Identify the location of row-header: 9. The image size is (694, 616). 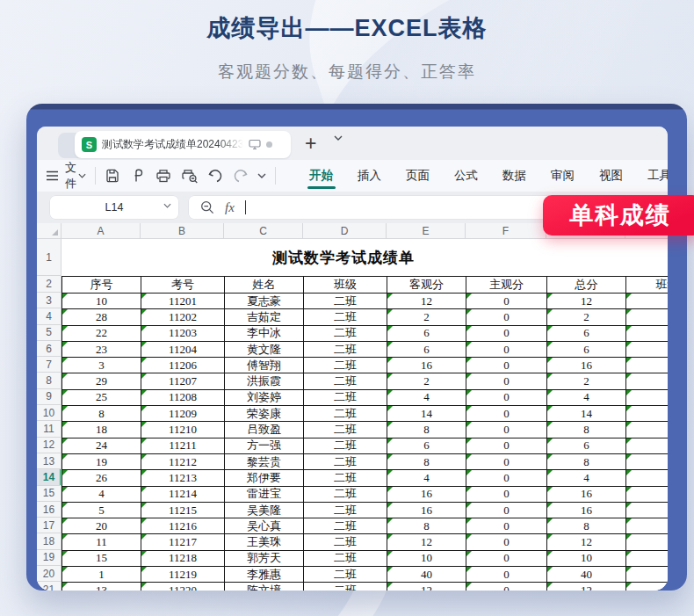
(49, 397).